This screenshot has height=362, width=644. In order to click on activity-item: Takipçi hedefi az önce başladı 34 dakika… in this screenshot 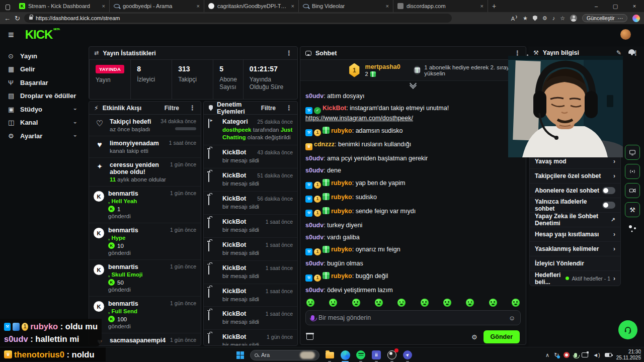, I will do `click(145, 126)`.